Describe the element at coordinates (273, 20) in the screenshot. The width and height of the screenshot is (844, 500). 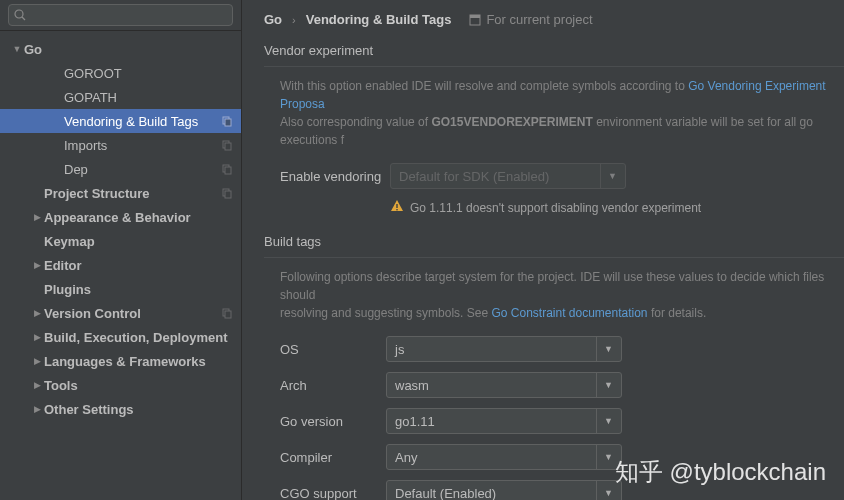
I see `breadcrumb-root: Go` at that location.